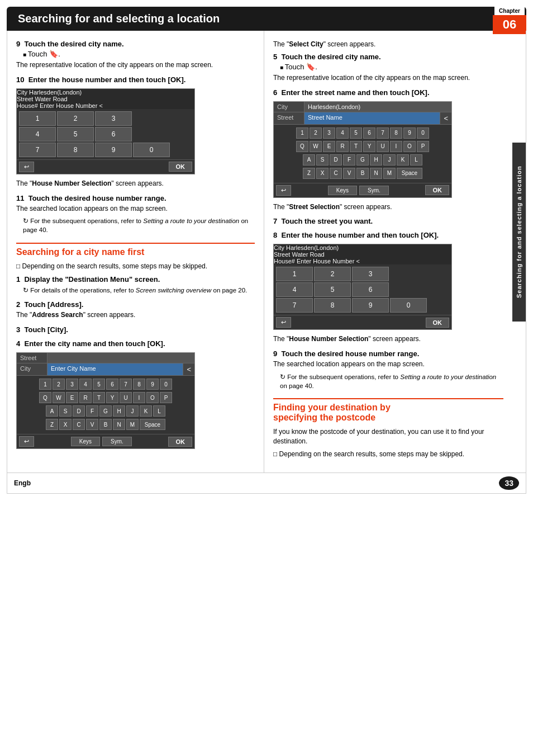 The image size is (533, 756). I want to click on key-8-st: 8, so click(396, 133).